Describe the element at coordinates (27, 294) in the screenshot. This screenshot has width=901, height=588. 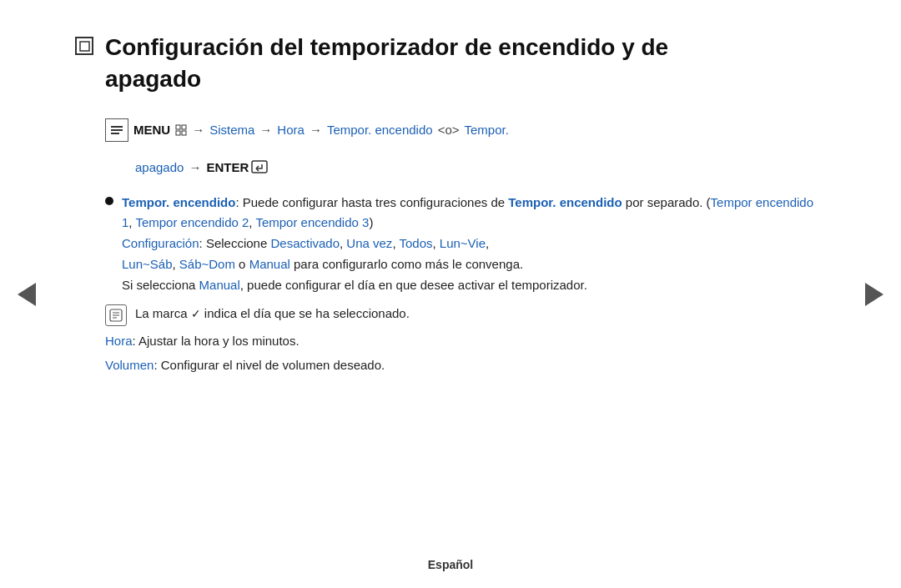
I see `nav-arrow-left` at that location.